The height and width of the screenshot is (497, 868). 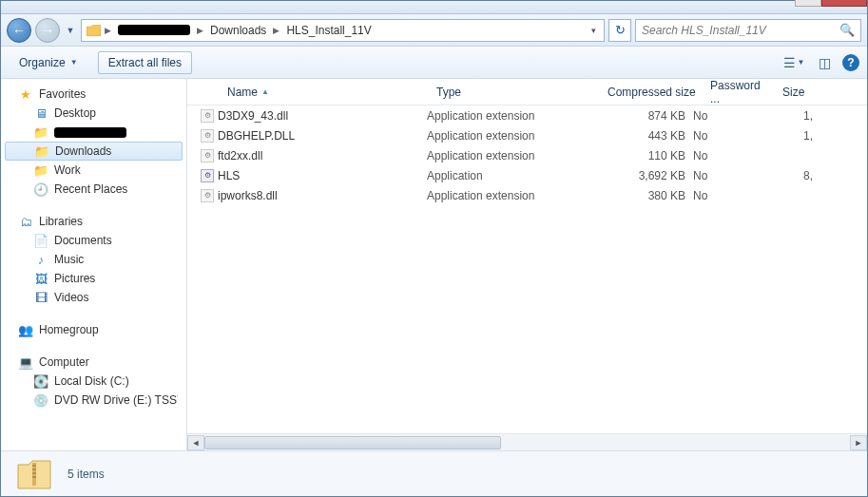 I want to click on scroll-right-button: ►, so click(x=858, y=443).